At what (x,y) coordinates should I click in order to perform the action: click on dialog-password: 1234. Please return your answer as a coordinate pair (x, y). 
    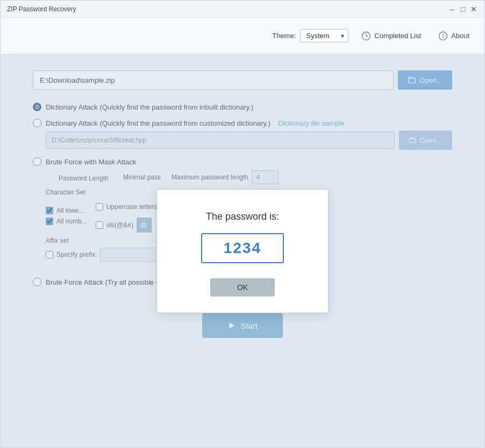
    Looking at the image, I should click on (242, 248).